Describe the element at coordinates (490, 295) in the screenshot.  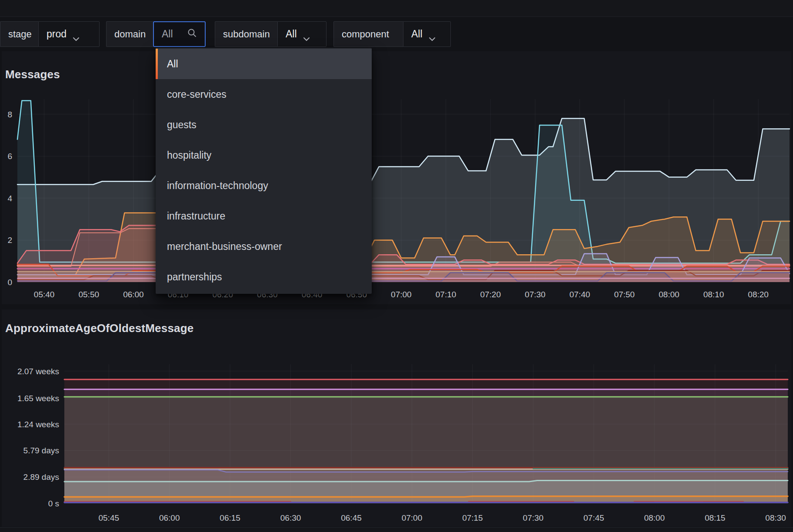
I see `x-tick-label: 07:20` at that location.